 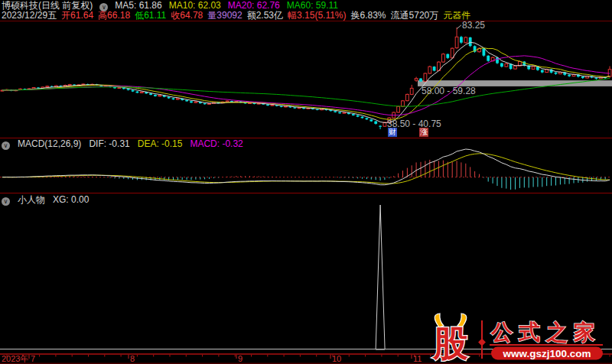 What do you see at coordinates (239, 15) in the screenshot?
I see `quote-values-row: 2023/12/29五开61.64高66.18低61.11收64.78量3909…` at bounding box center [239, 15].